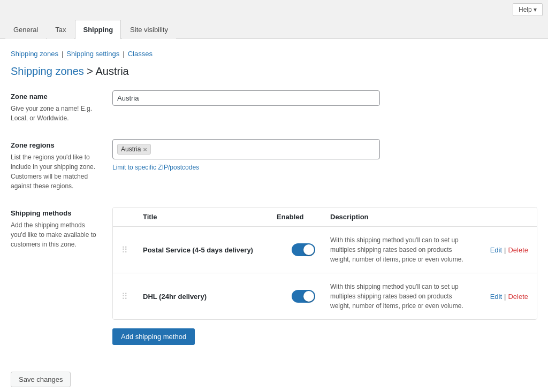  Describe the element at coordinates (397, 250) in the screenshot. I see `method-description-1: With this shipping method you'll can to …` at that location.